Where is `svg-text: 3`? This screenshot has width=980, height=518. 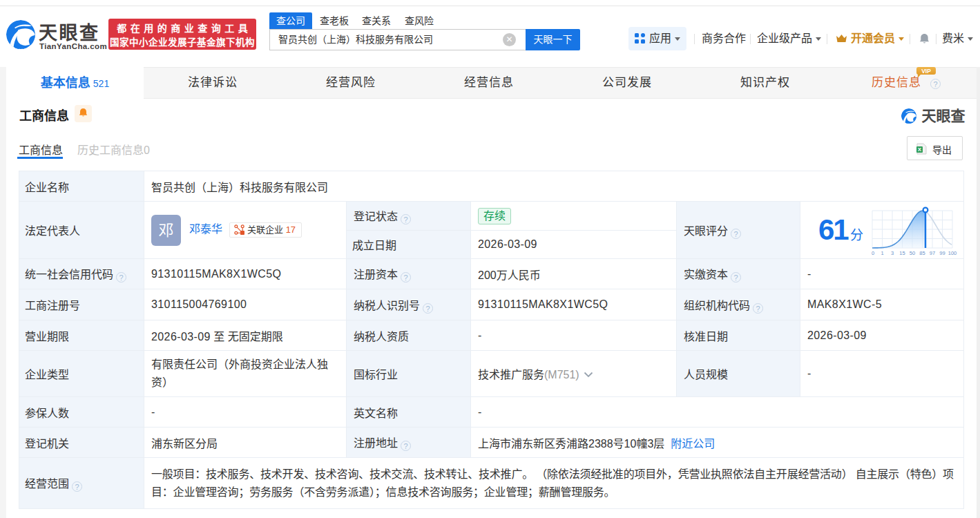 svg-text: 3 is located at coordinates (892, 253).